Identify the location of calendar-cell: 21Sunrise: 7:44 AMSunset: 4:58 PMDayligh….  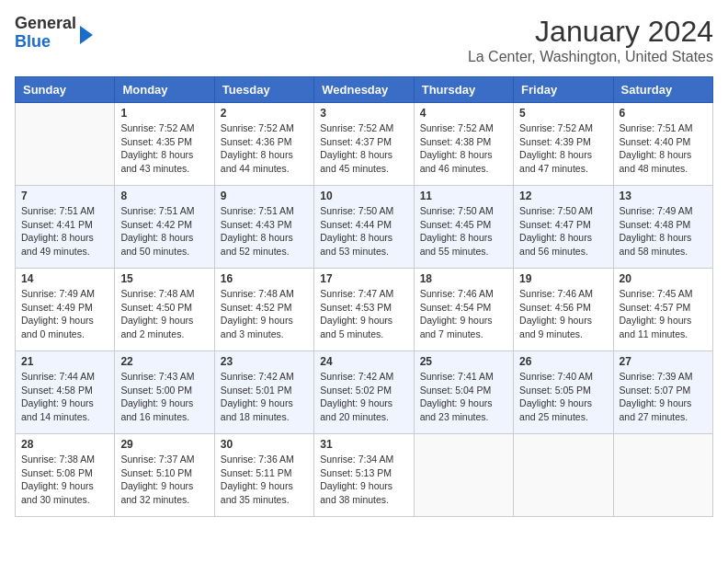
(65, 393).